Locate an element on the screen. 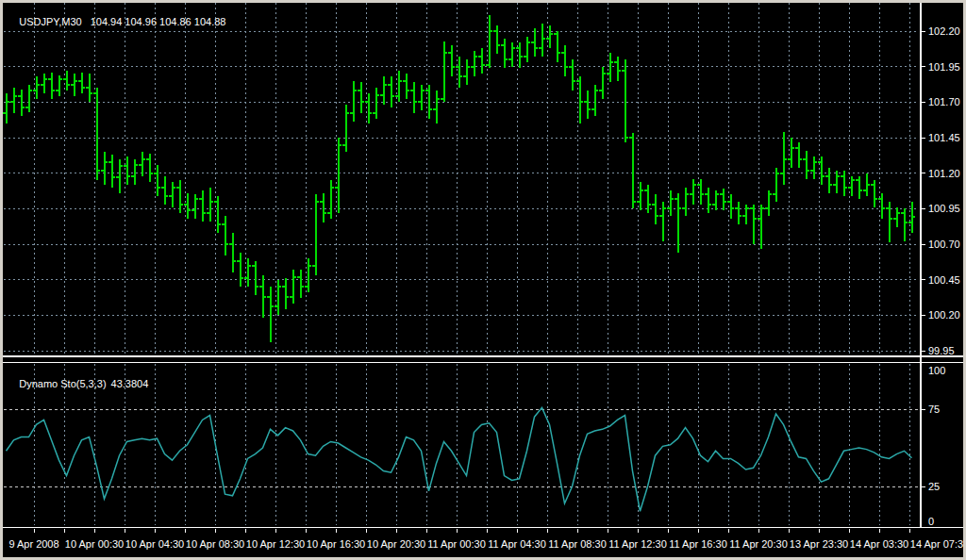 The image size is (966, 560). price-axis-label: 99.95 is located at coordinates (941, 351).